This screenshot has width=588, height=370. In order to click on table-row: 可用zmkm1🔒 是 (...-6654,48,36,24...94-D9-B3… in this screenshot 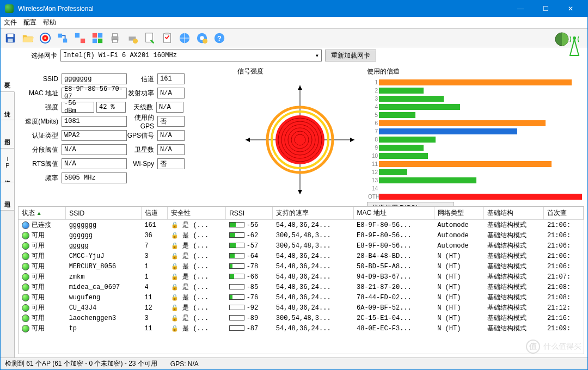, I will do `click(301, 276)`.